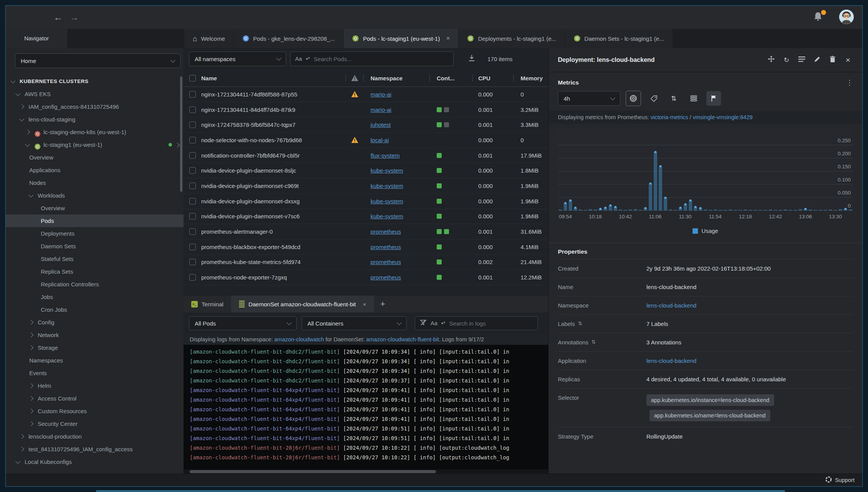 The height and width of the screenshot is (492, 868). What do you see at coordinates (366, 407) in the screenshot?
I see `logs-output: [amazon-cloudwatch-fluent-bit-dhdc2/flue…` at bounding box center [366, 407].